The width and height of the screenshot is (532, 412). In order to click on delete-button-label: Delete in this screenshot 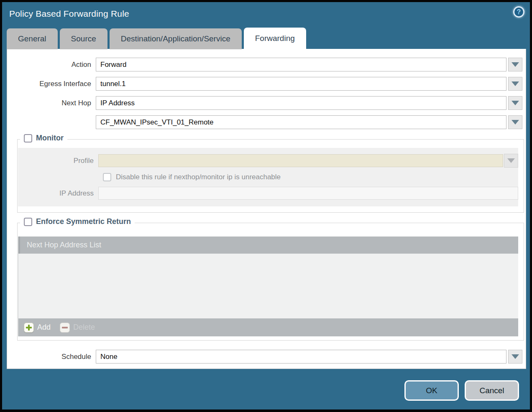, I will do `click(84, 328)`.